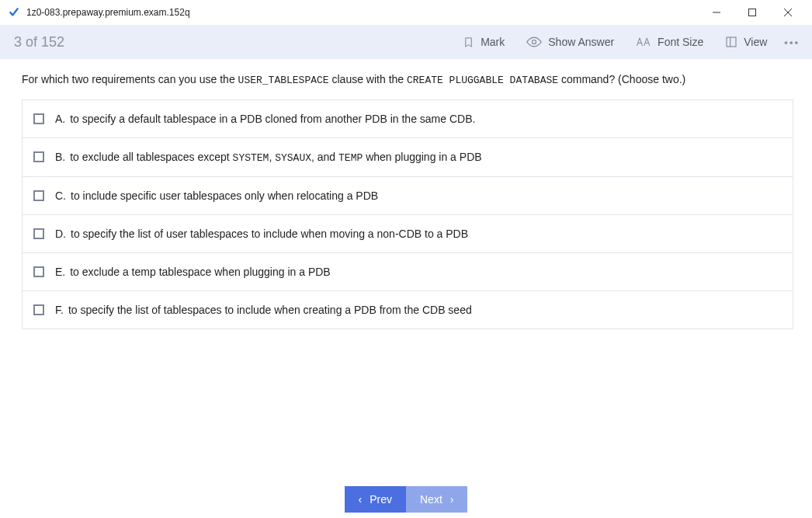 The image size is (812, 518). I want to click on mark-label: Mark, so click(492, 42).